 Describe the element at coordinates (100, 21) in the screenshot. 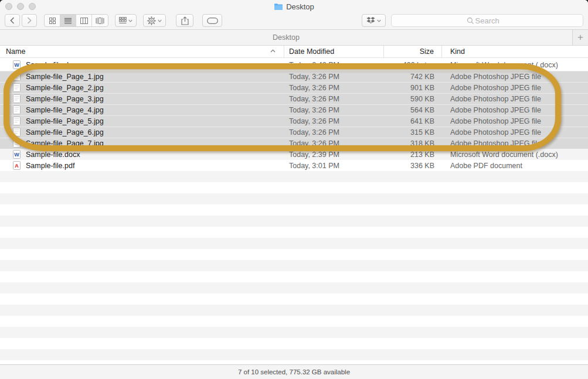

I see `coverflow-view-icon` at that location.